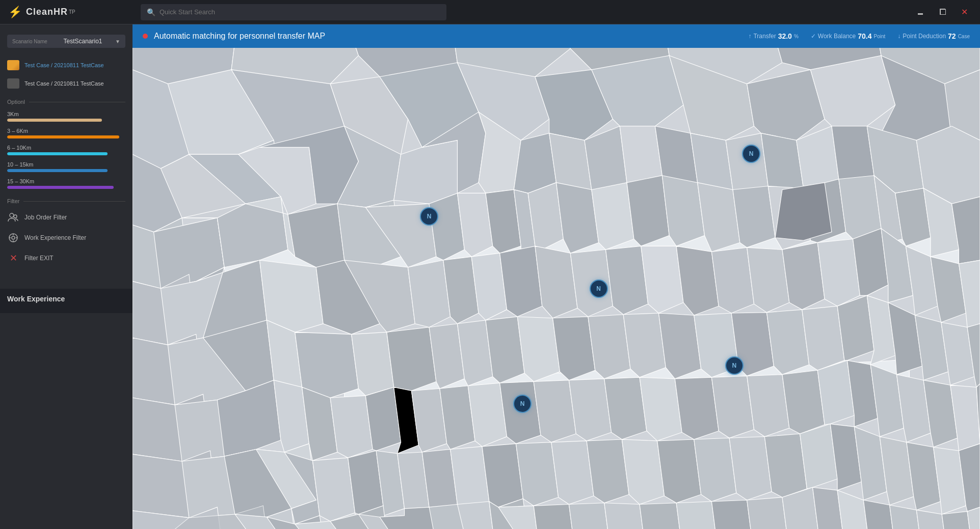 The image size is (980, 529). What do you see at coordinates (429, 216) in the screenshot?
I see `marker-label-1: N` at bounding box center [429, 216].